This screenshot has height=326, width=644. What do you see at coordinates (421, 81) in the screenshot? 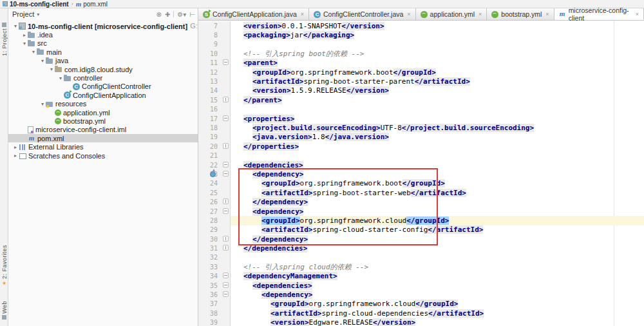
I see `code-line-13: 13<artifactId>spring-boot-starter-parent…` at bounding box center [421, 81].